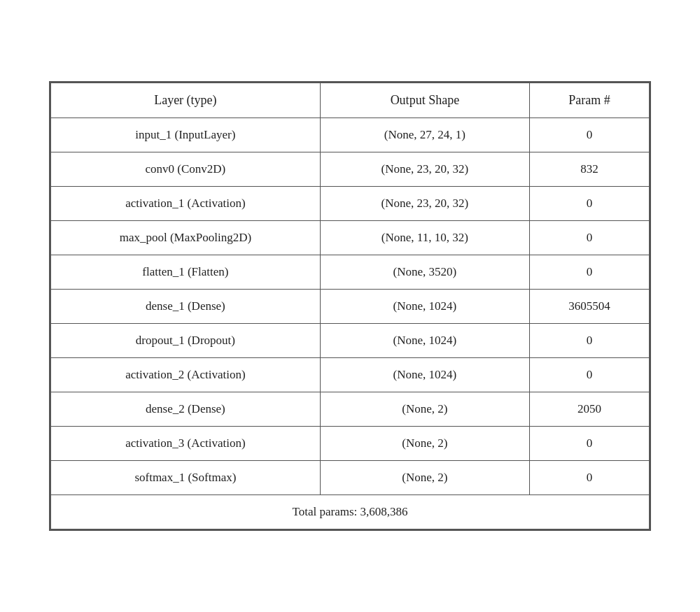  Describe the element at coordinates (350, 443) in the screenshot. I see `table-row: activation_3 (Activation)(None, 2)0` at that location.